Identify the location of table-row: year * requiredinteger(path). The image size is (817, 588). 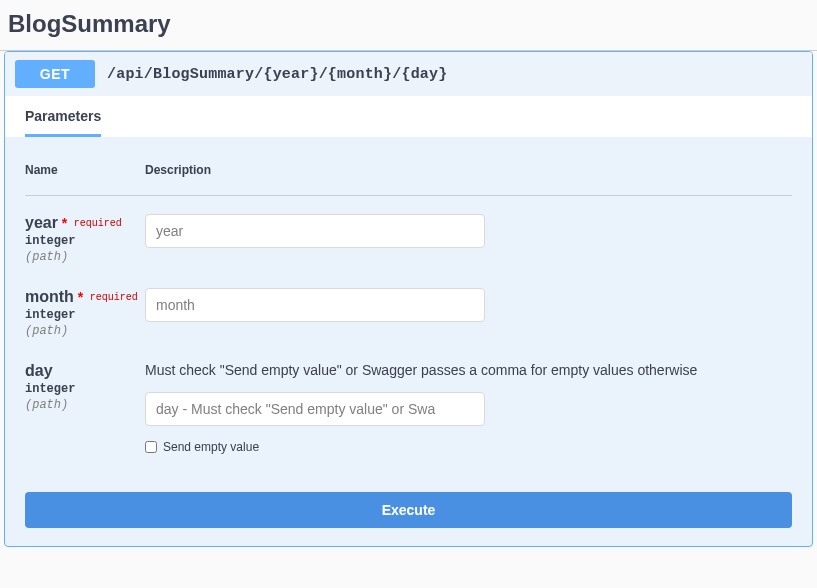
(408, 234).